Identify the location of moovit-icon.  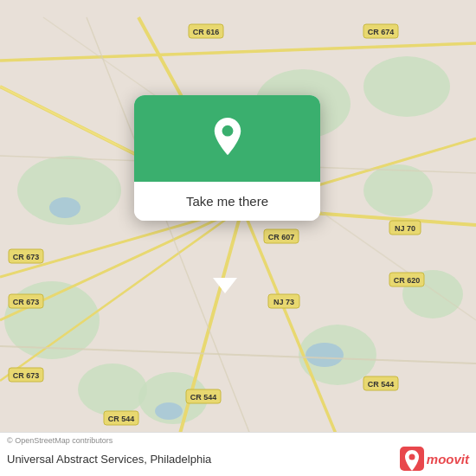
(412, 459).